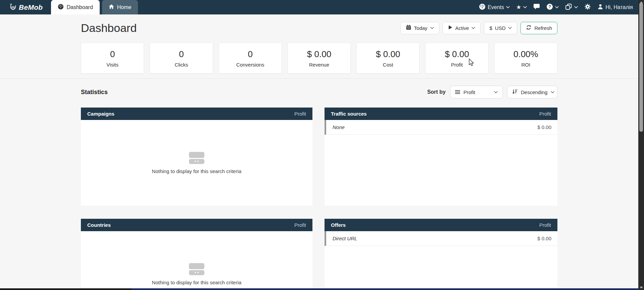 The height and width of the screenshot is (290, 644). I want to click on stat-label: Profit, so click(457, 65).